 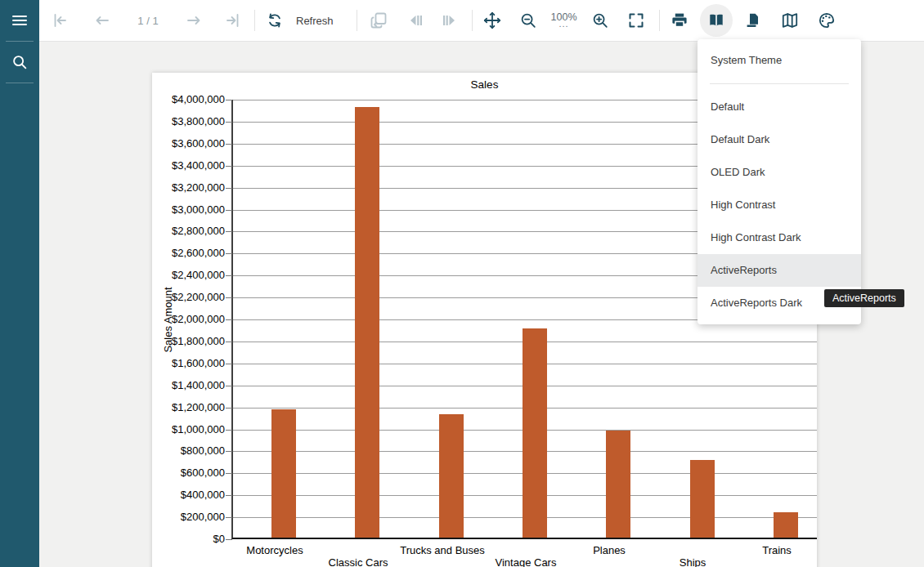 What do you see at coordinates (233, 20) in the screenshot?
I see `last-page-button` at bounding box center [233, 20].